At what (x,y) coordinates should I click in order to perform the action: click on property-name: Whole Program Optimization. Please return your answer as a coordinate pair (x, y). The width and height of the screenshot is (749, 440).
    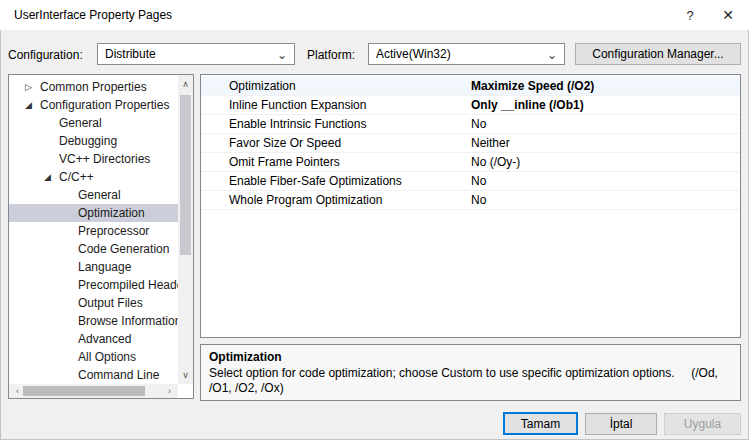
    Looking at the image, I should click on (336, 200).